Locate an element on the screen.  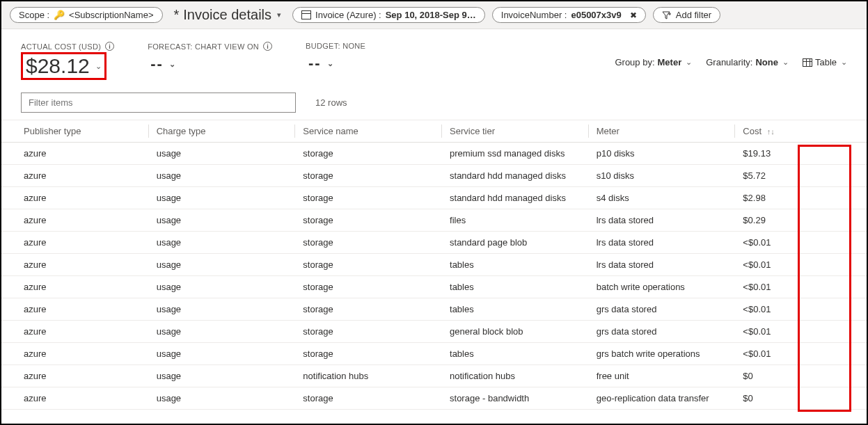
budget-value: -- is located at coordinates (315, 63).